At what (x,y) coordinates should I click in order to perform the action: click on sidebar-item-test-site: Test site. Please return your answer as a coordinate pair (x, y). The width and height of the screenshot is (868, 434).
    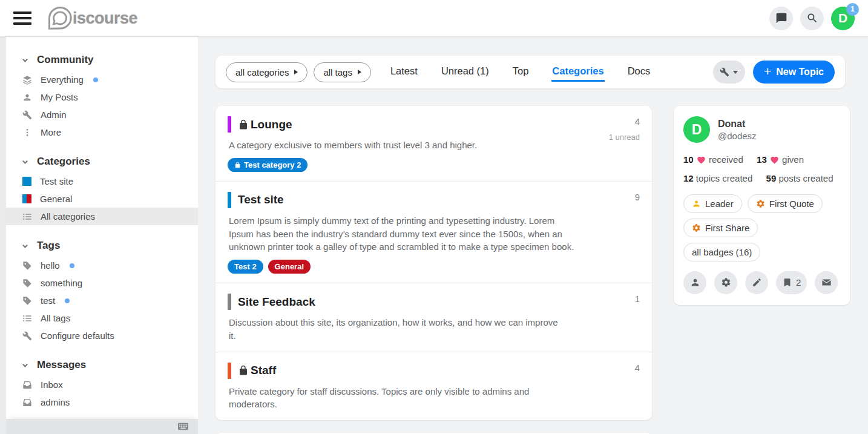
    Looking at the image, I should click on (102, 182).